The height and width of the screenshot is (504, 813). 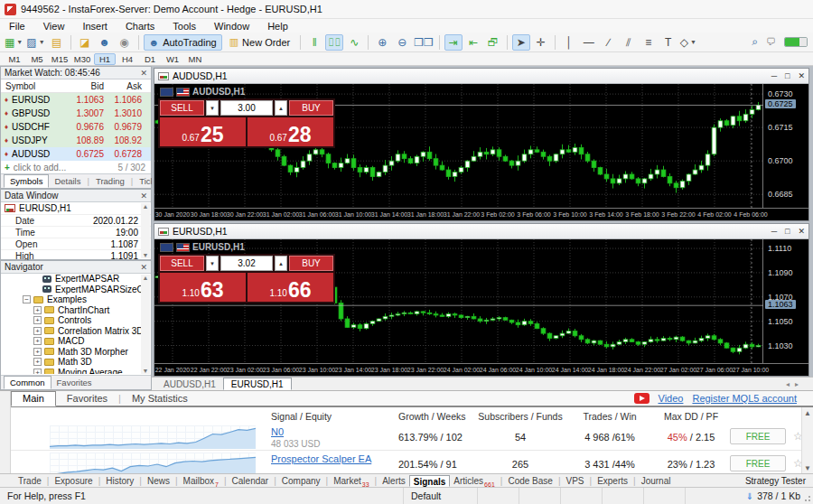 I want to click on video-link: Video, so click(x=671, y=398).